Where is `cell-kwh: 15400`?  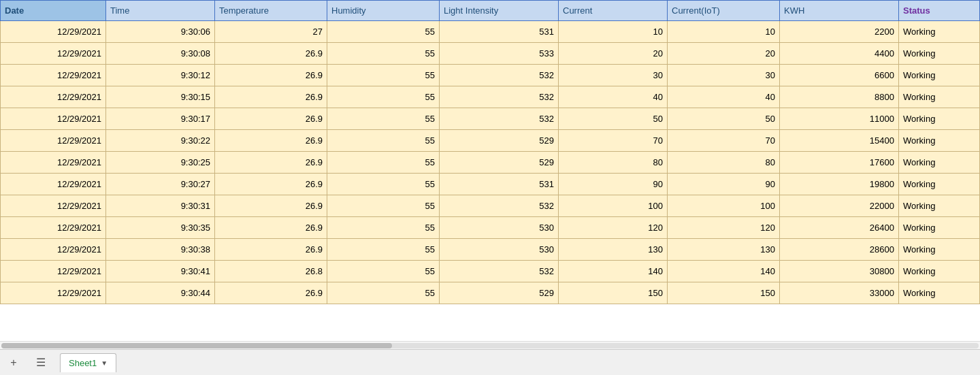
cell-kwh: 15400 is located at coordinates (840, 141).